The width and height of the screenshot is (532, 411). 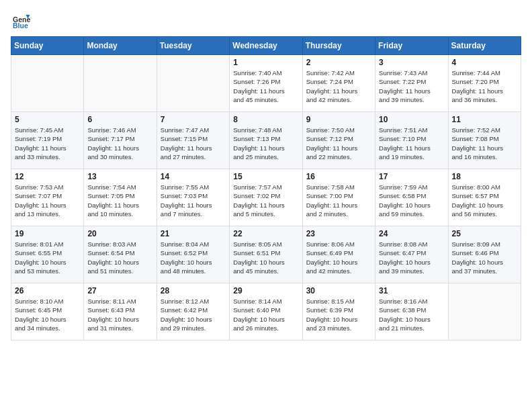 I want to click on weekday-header-monday: Monday, so click(x=120, y=46).